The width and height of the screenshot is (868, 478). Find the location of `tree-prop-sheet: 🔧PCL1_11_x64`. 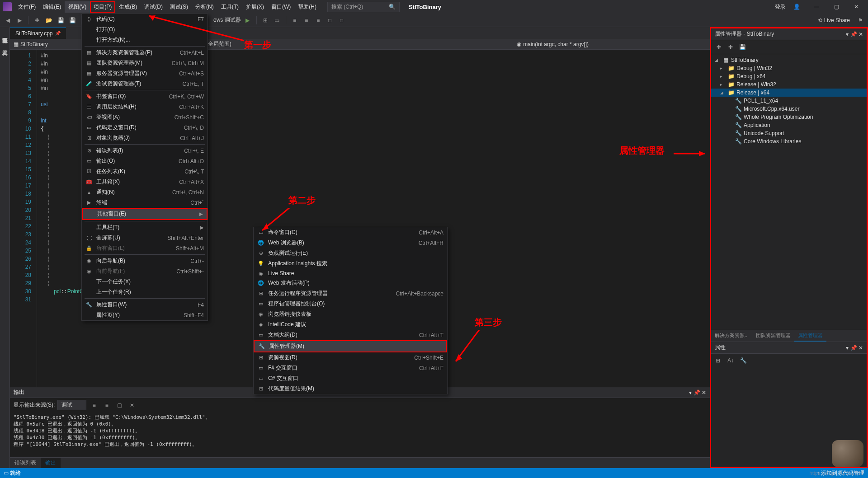

tree-prop-sheet: 🔧PCL1_11_x64 is located at coordinates (789, 101).